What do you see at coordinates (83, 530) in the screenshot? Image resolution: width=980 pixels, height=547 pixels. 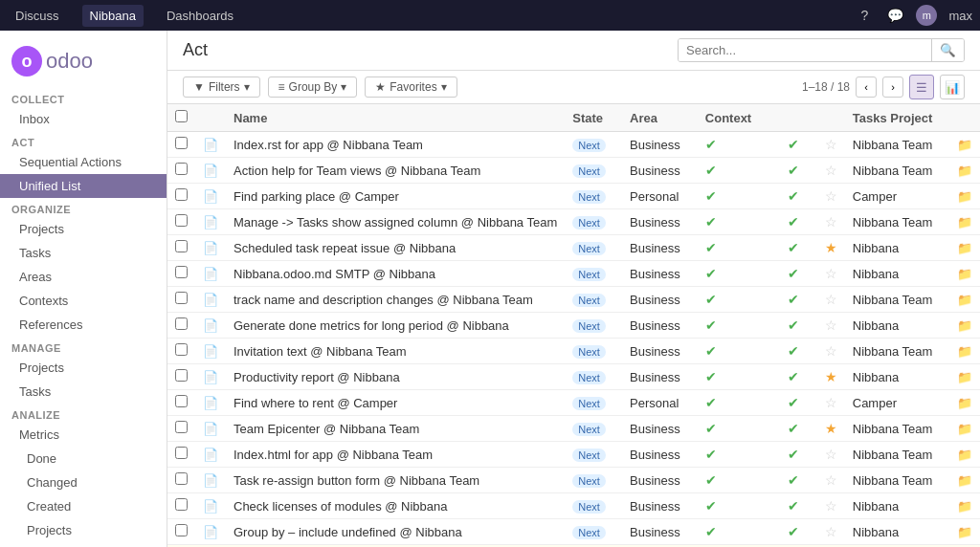 I see `sidebar-item-analize-projects: Projects` at bounding box center [83, 530].